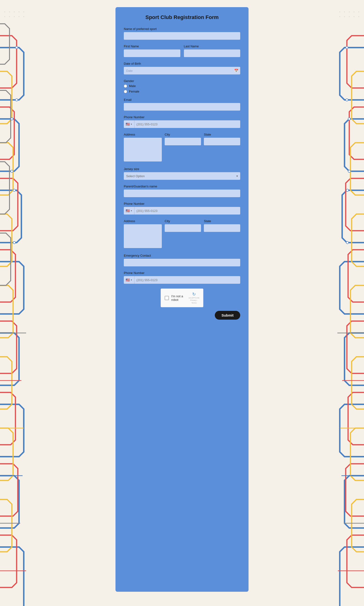 This screenshot has height=606, width=364. Describe the element at coordinates (212, 53) in the screenshot. I see `last-name-input` at that location.